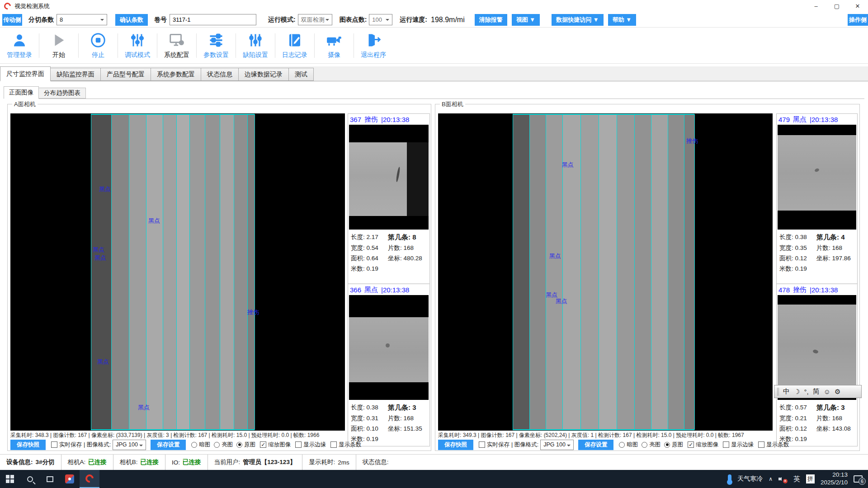 The width and height of the screenshot is (868, 488). I want to click on system-config-button: 系统配置, so click(177, 46).